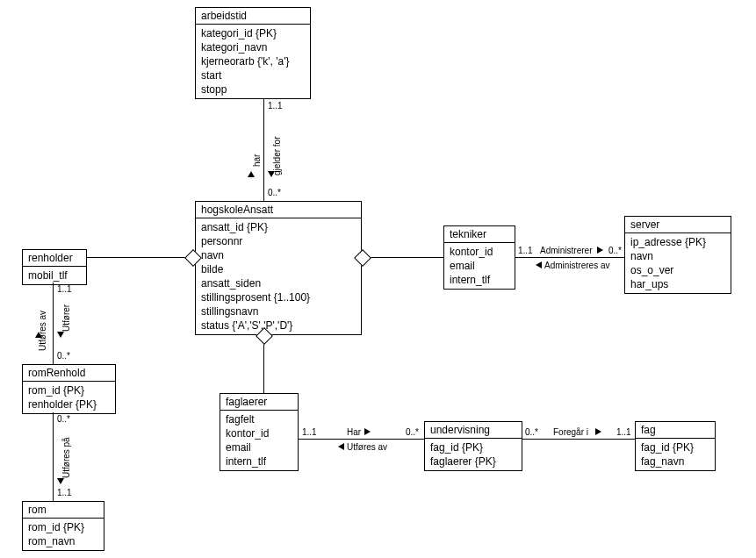  Describe the element at coordinates (479, 266) in the screenshot. I see `entity-attrs: kontor_id email intern_tlf` at that location.